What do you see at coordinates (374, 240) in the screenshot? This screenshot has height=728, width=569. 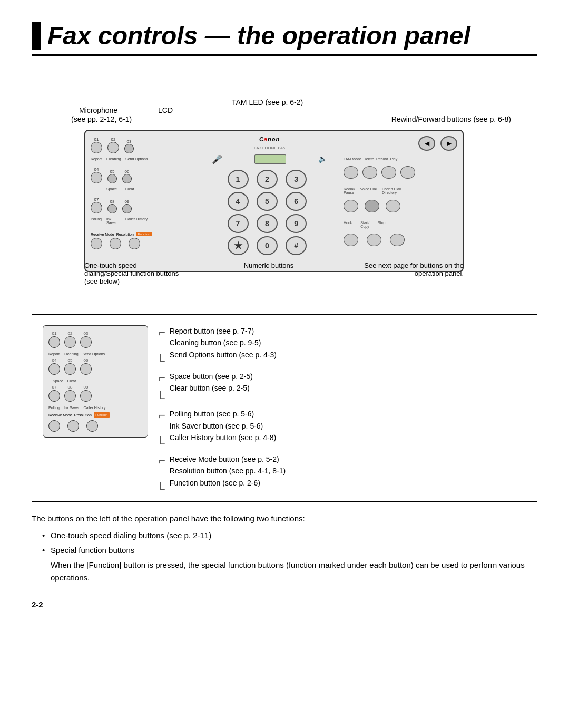 I see `start-copy-btn` at bounding box center [374, 240].